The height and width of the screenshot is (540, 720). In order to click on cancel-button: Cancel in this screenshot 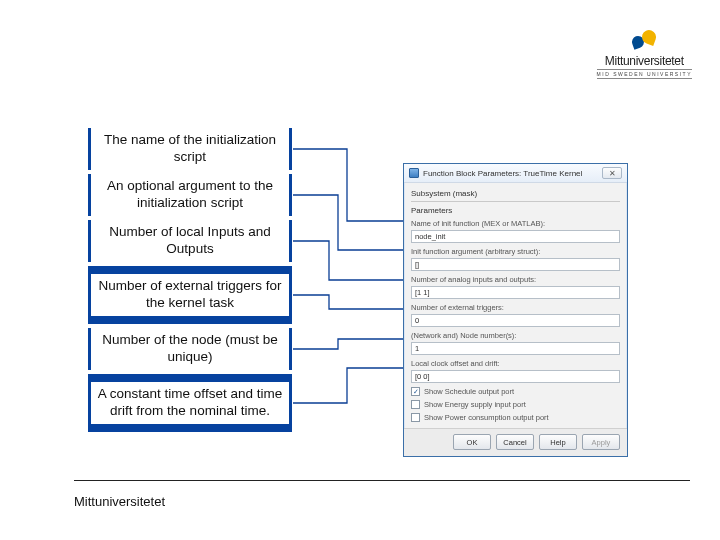, I will do `click(515, 442)`.